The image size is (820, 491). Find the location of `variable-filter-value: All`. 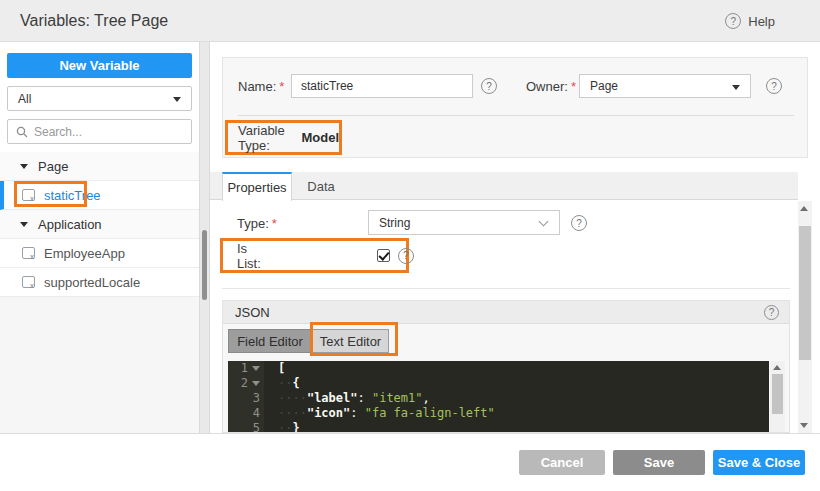

variable-filter-value: All is located at coordinates (24, 99).